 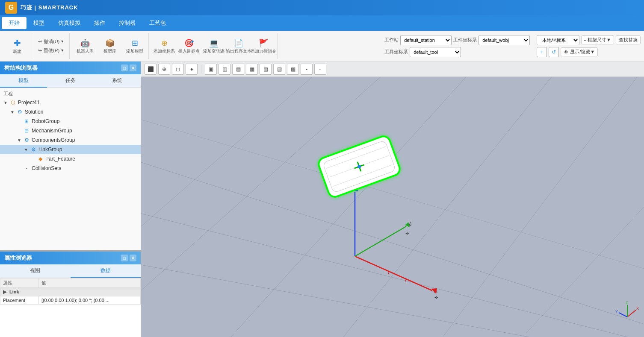 What do you see at coordinates (62, 50) in the screenshot?
I see `redo-arrow: ▼` at bounding box center [62, 50].